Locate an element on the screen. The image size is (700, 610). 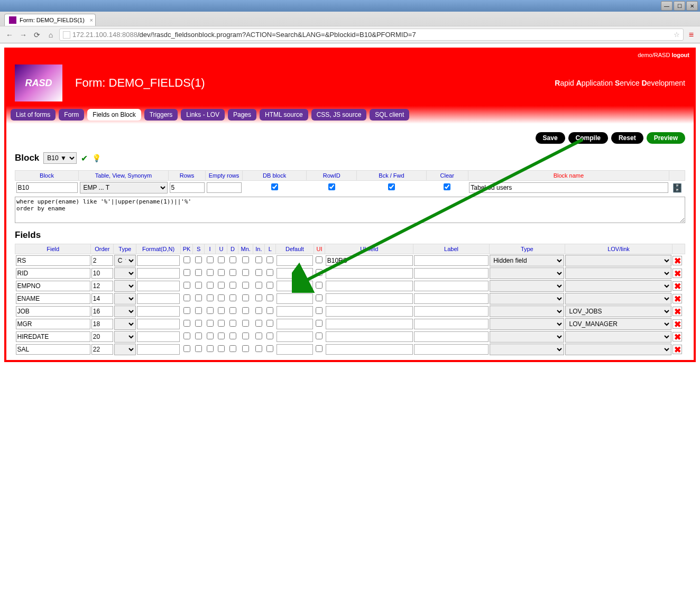
empty-rows-input is located at coordinates (224, 188).